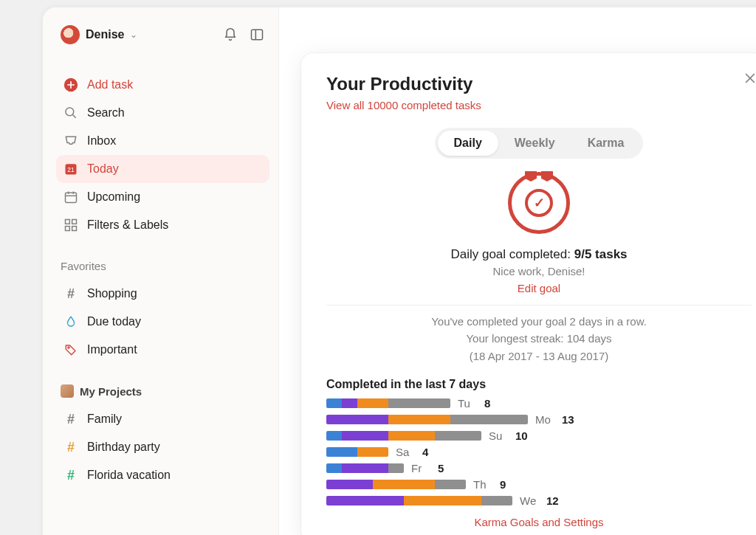  What do you see at coordinates (539, 272) in the screenshot?
I see `goal-encouragement: Nice work, Denise!` at bounding box center [539, 272].